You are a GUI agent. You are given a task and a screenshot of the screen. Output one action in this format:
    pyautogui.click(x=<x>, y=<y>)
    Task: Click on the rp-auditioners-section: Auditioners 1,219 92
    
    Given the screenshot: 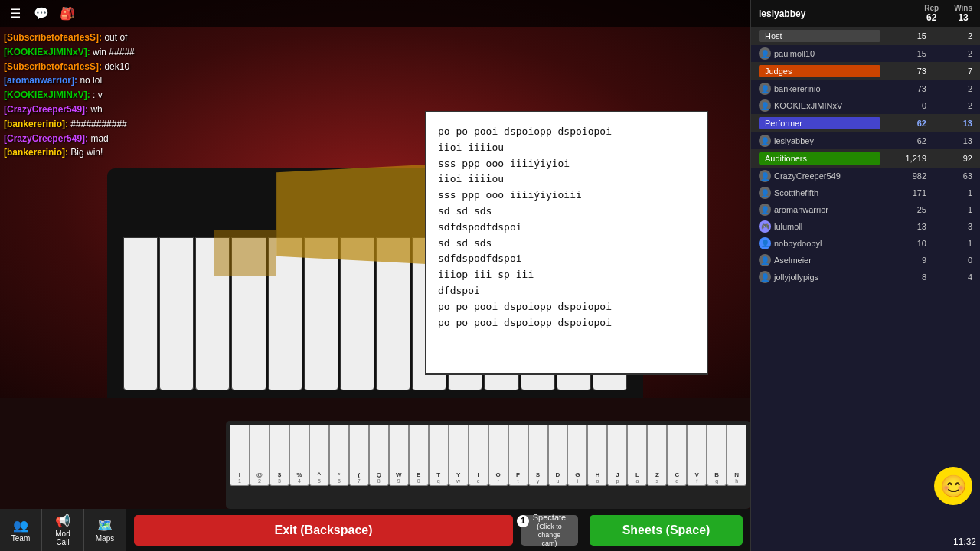 What is the action you would take?
    pyautogui.click(x=865, y=158)
    